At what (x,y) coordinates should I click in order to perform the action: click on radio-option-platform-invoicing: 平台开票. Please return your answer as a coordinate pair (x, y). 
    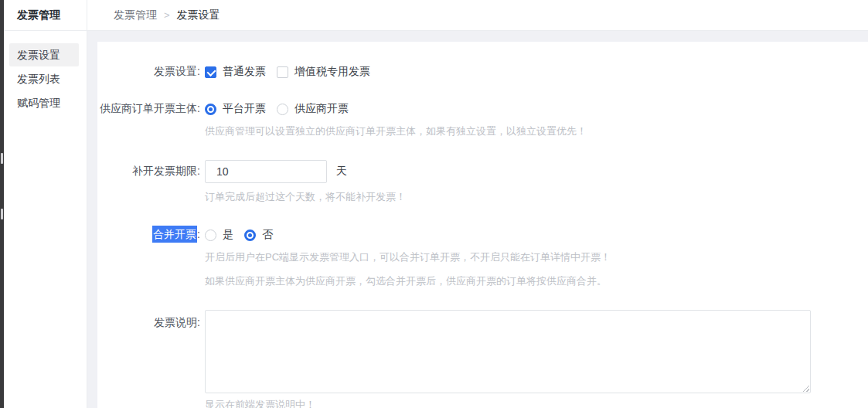
    Looking at the image, I should click on (235, 109).